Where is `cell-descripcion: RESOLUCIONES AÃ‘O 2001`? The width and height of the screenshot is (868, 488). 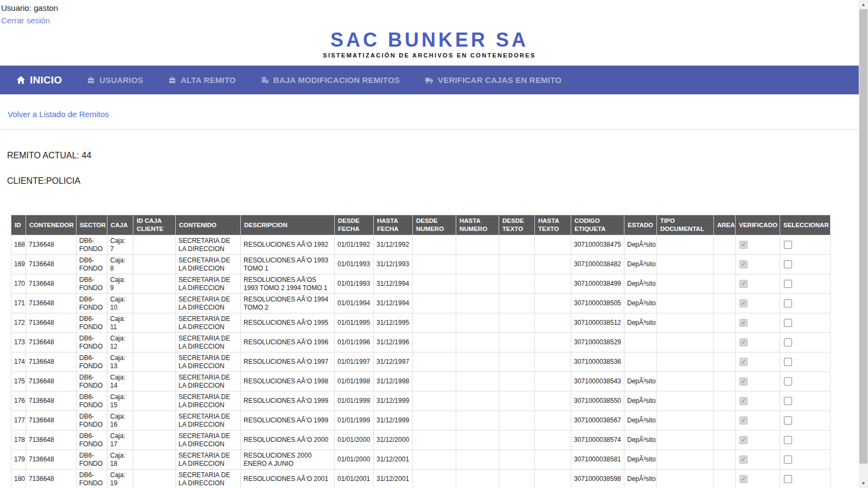 cell-descripcion: RESOLUCIONES AÃ‘O 2001 is located at coordinates (288, 479).